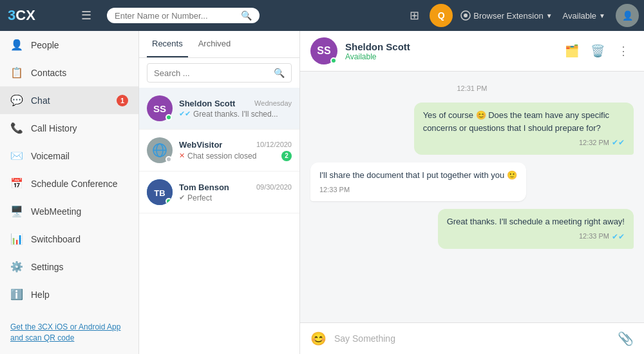 The image size is (644, 354). I want to click on status-button: Available ▼, so click(584, 15).